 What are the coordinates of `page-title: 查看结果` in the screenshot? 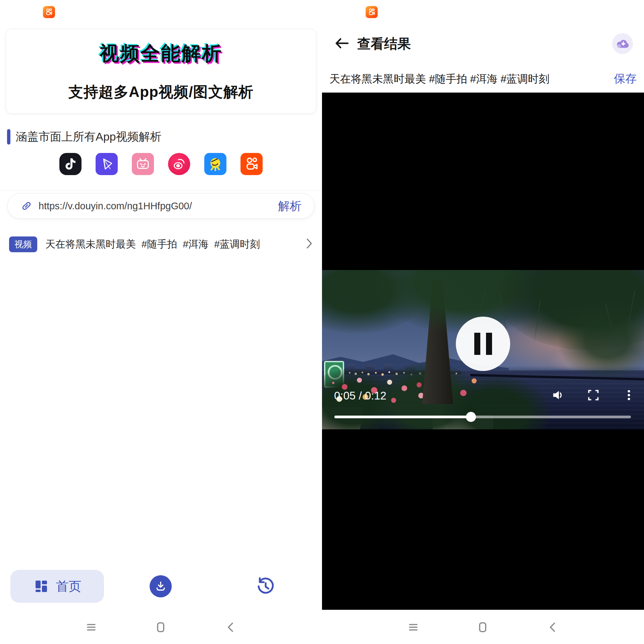 It's located at (384, 44).